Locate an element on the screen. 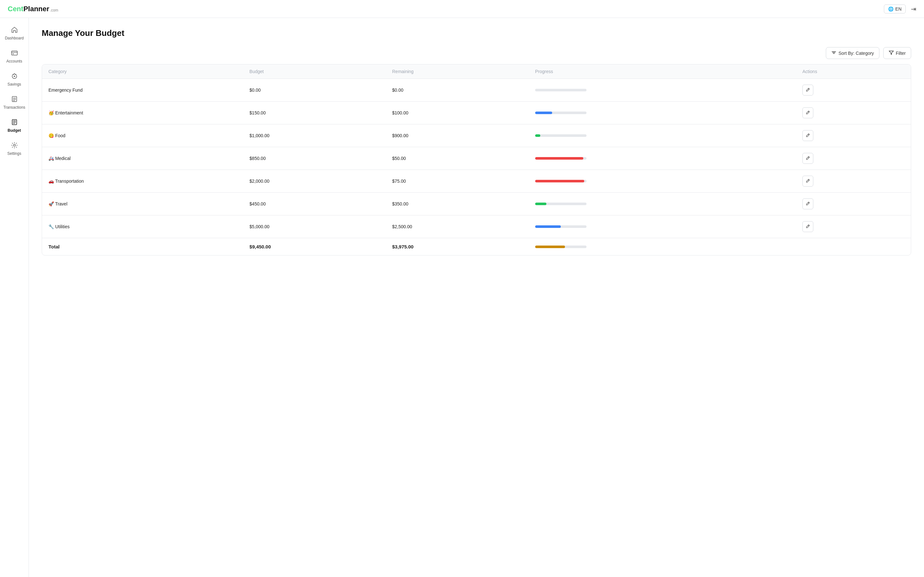  cell-remaining: $100.00 is located at coordinates (457, 113).